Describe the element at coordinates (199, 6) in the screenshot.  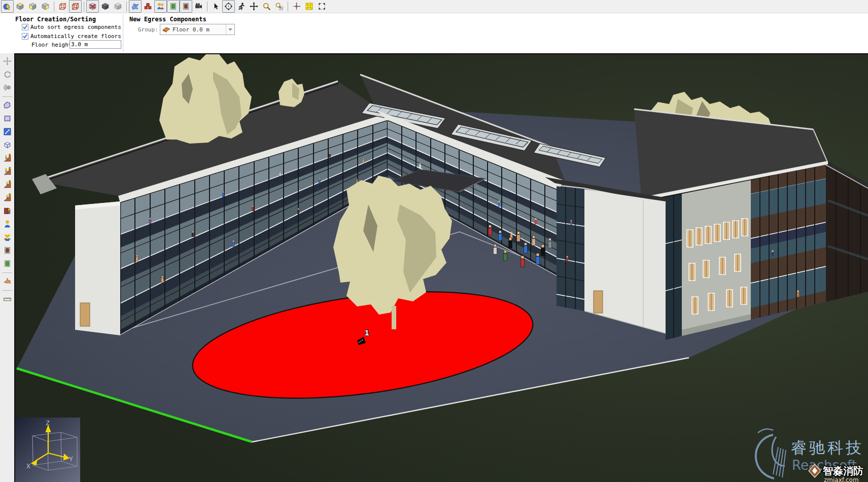
I see `show-cameras-button` at that location.